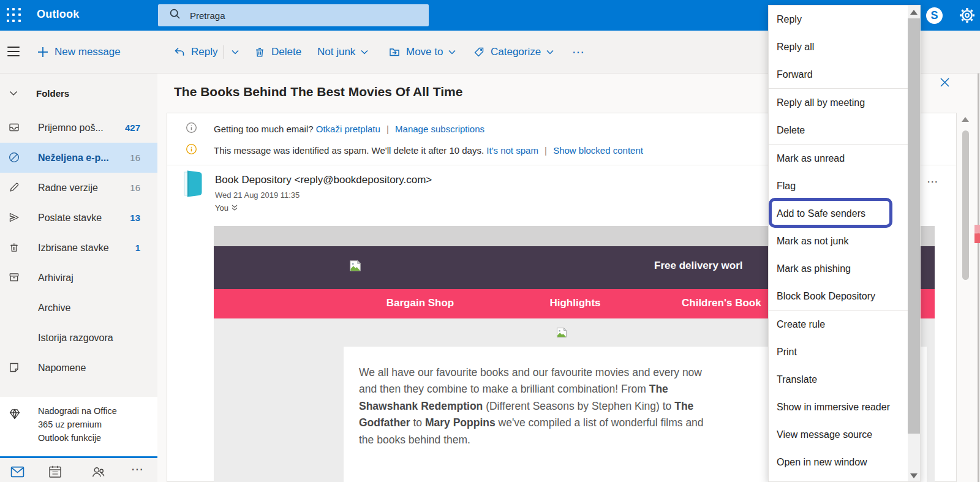 The width and height of the screenshot is (980, 482). Describe the element at coordinates (933, 181) in the screenshot. I see `message-more-actions-button: ⋯` at that location.